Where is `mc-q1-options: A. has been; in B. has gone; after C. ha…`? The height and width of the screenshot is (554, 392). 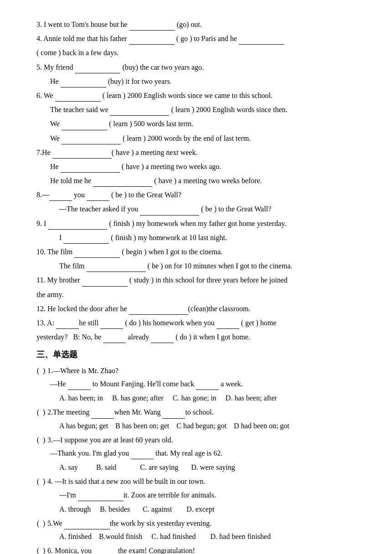
mc-q1-options: A. has been; in B. has gone; after C. ha… is located at coordinates (196, 398).